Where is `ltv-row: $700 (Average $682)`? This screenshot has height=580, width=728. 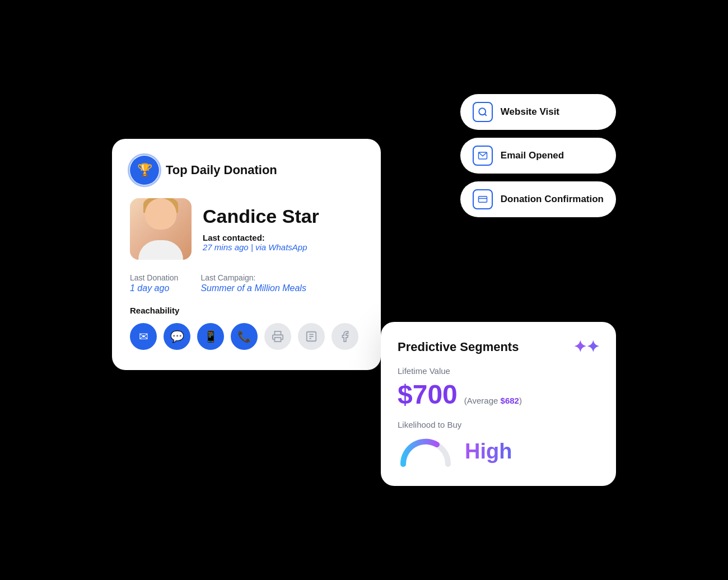
ltv-row: $700 (Average $682) is located at coordinates (498, 394).